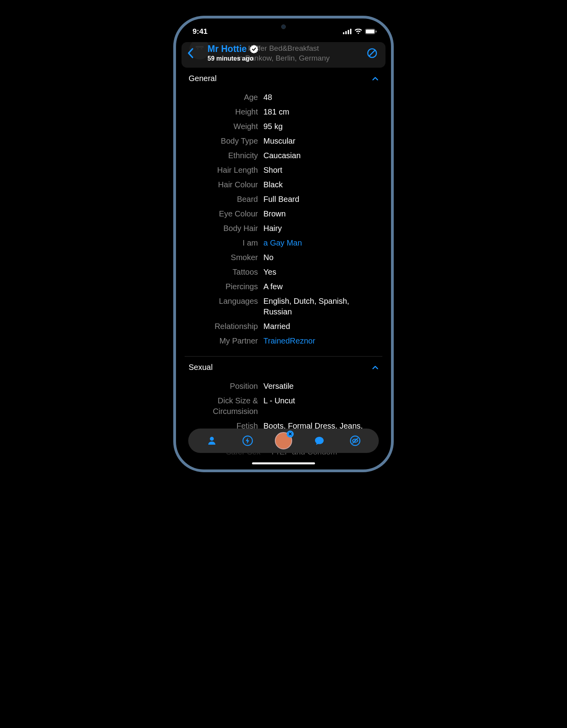 This screenshot has height=728, width=567. What do you see at coordinates (227, 49) in the screenshot?
I see `username: Mr Hottie` at bounding box center [227, 49].